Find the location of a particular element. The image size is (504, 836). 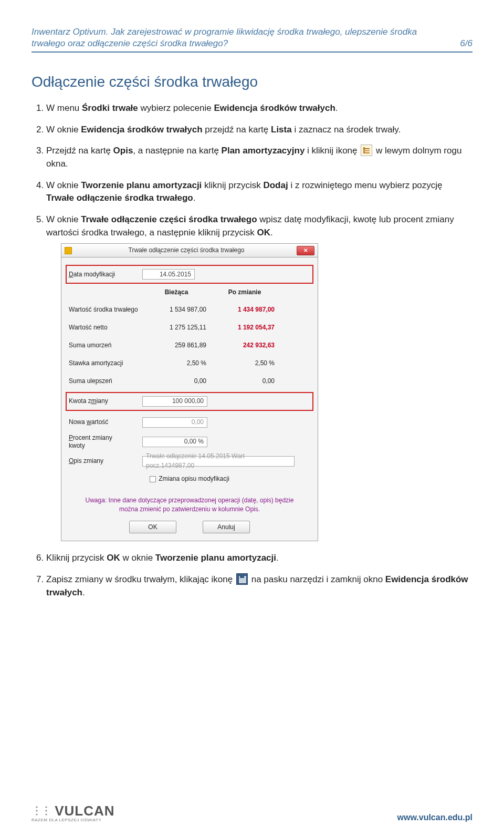

page-footer: ⋮⋮ VULCAN RAZEM DLA LEPSZEJ OŚWIATY www.… is located at coordinates (252, 812).